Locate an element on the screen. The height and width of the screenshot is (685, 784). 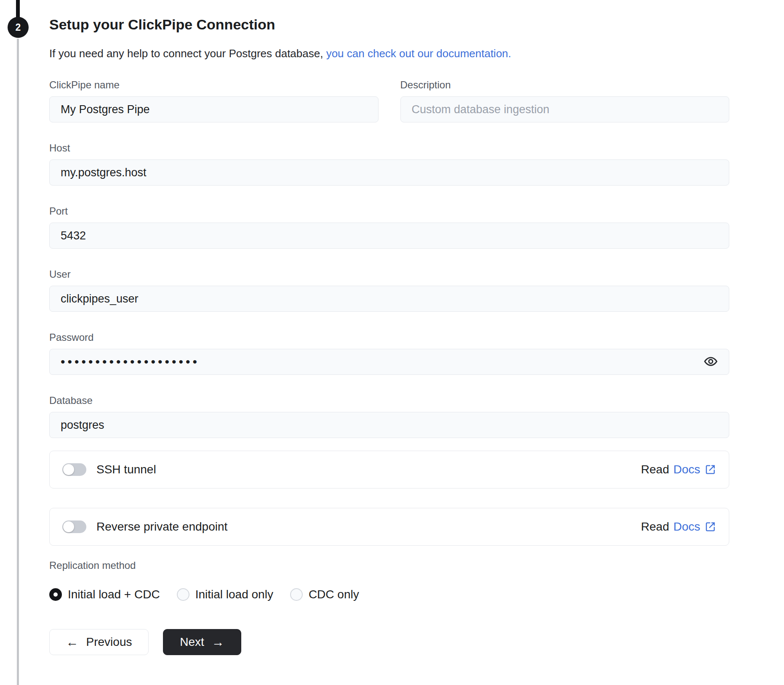
replication-method-label: Replication method is located at coordinates (389, 566).